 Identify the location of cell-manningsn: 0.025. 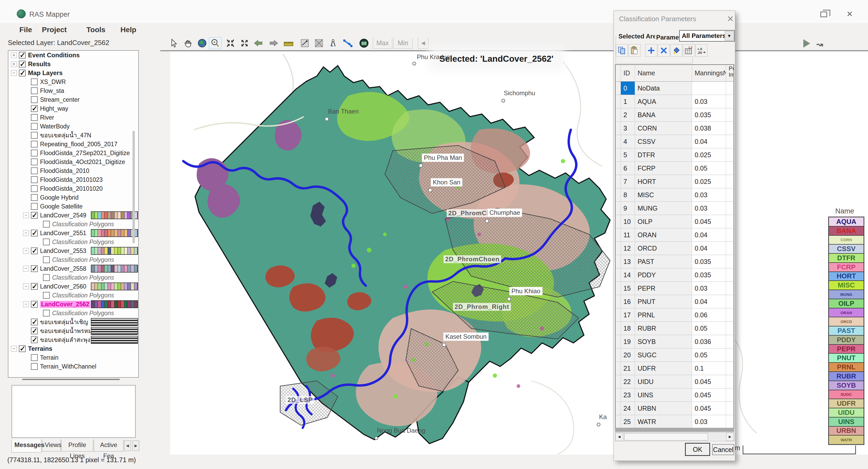
(709, 155).